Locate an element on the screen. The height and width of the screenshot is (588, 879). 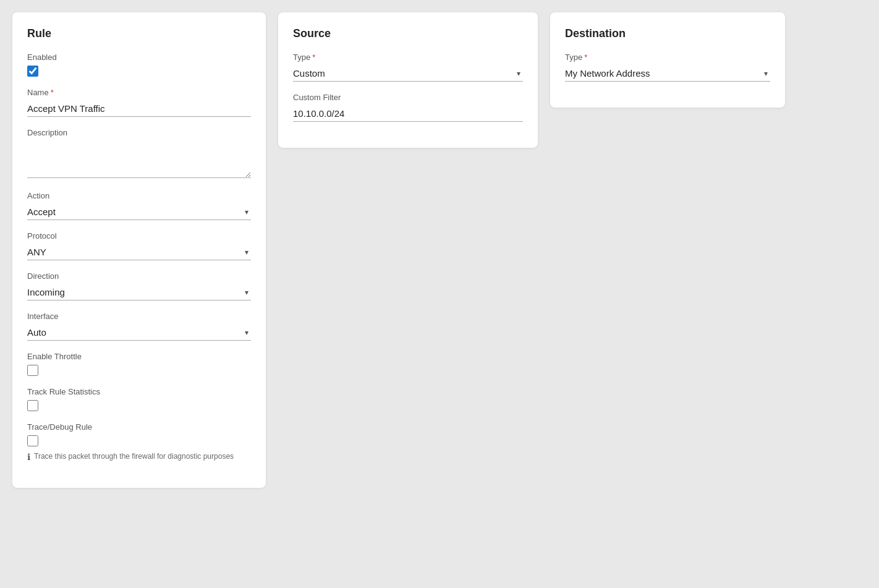
trace-debug-label: Trace/Debug Rule is located at coordinates (139, 427).